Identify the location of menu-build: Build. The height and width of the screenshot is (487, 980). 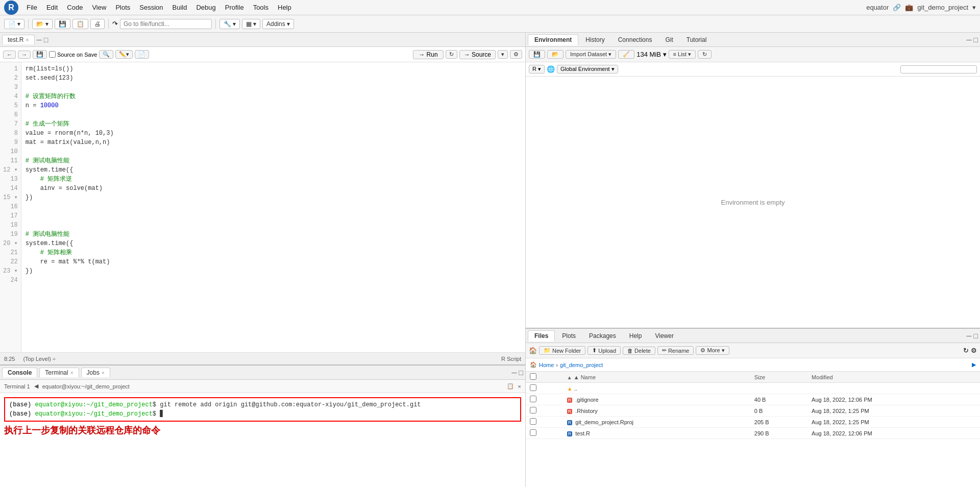
(180, 7).